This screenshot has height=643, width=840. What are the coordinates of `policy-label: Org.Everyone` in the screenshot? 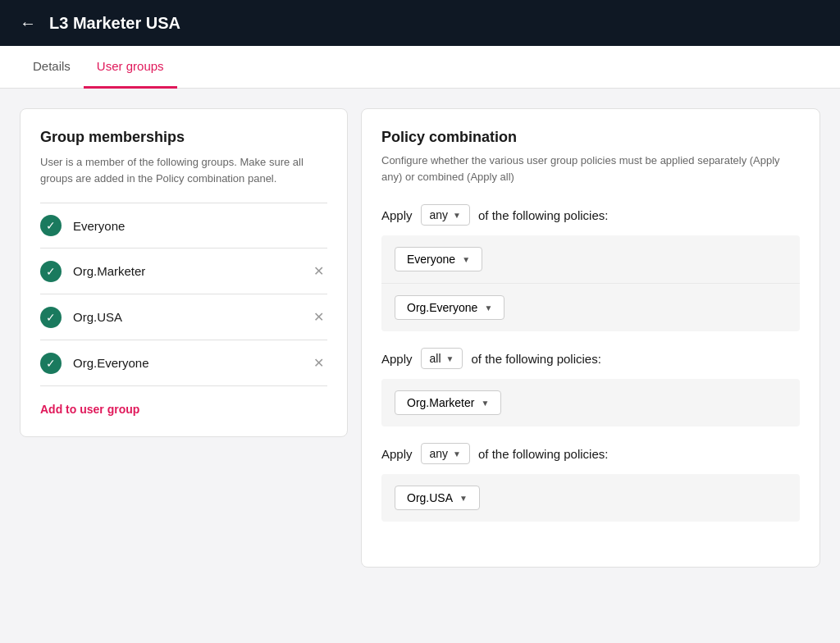 It's located at (442, 308).